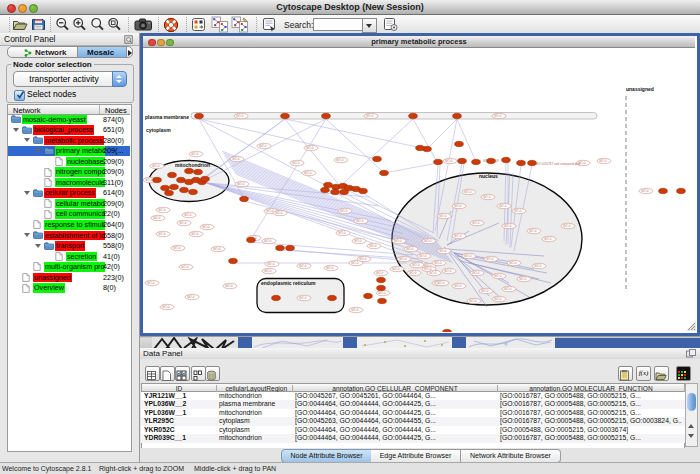 Image resolution: width=700 pixels, height=474 pixels. What do you see at coordinates (488, 176) in the screenshot?
I see `svg-text: nucleus` at bounding box center [488, 176].